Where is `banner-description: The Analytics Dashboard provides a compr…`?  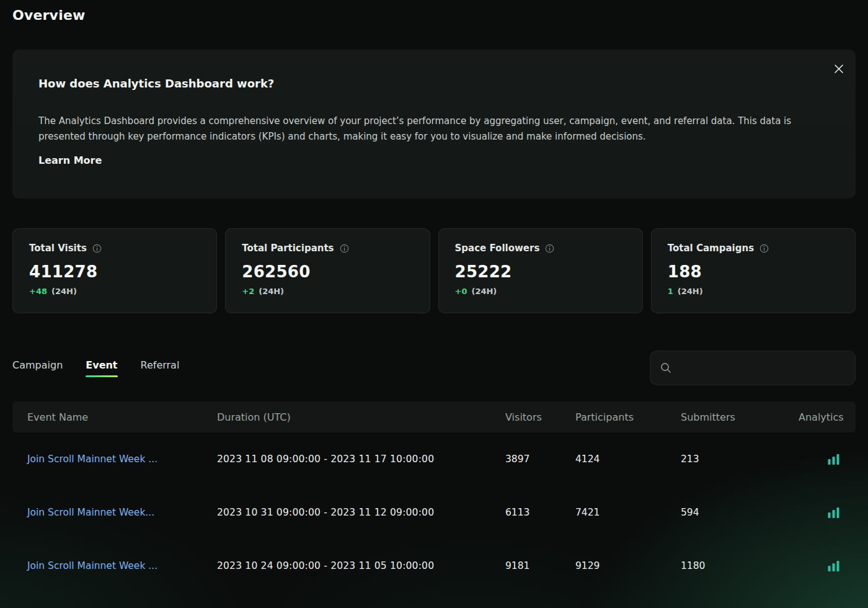
banner-description: The Analytics Dashboard provides a compr… is located at coordinates (433, 129).